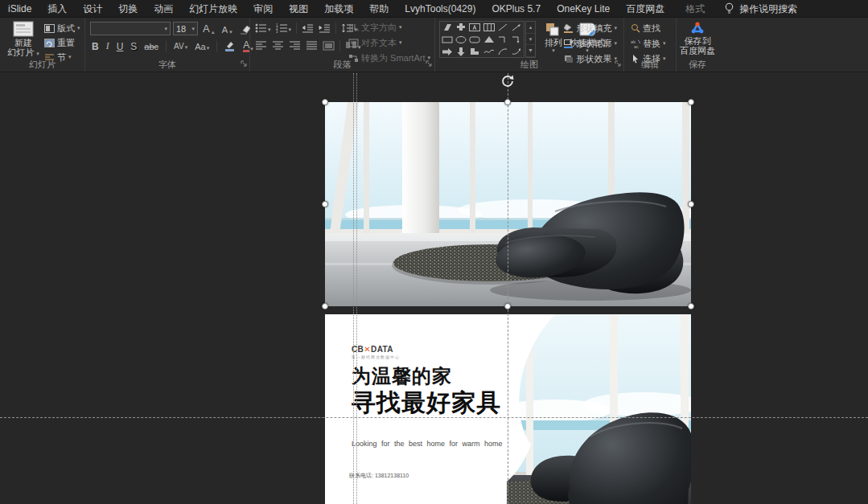 Image resolution: width=868 pixels, height=504 pixels. Describe the element at coordinates (284, 28) in the screenshot. I see `numbering-button: 123▾` at that location.